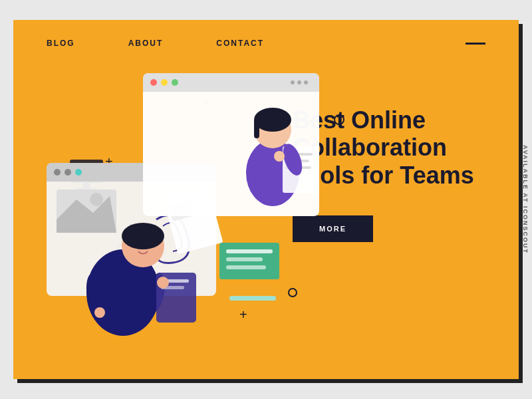 This screenshot has height=399, width=532. I want to click on nav-contact: CONTACT, so click(240, 43).